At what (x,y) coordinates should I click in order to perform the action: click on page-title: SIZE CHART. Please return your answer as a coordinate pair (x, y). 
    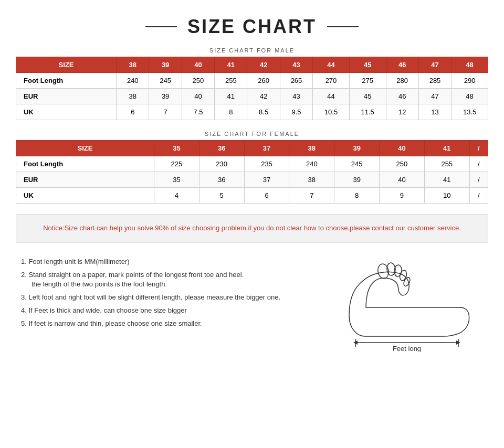
    Looking at the image, I should click on (252, 27).